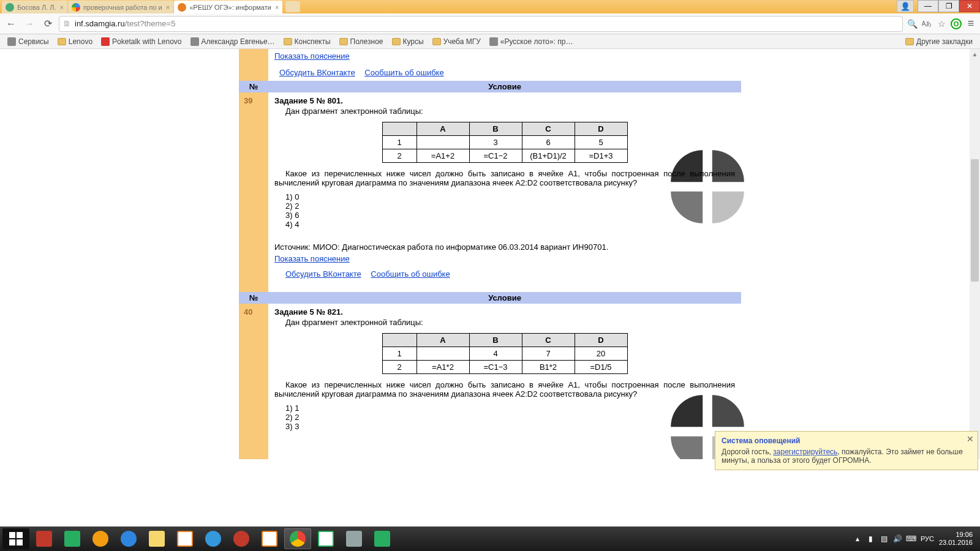  I want to click on browser-tab-2: «РЕШУ ОГЭ»: информати×, so click(228, 7).